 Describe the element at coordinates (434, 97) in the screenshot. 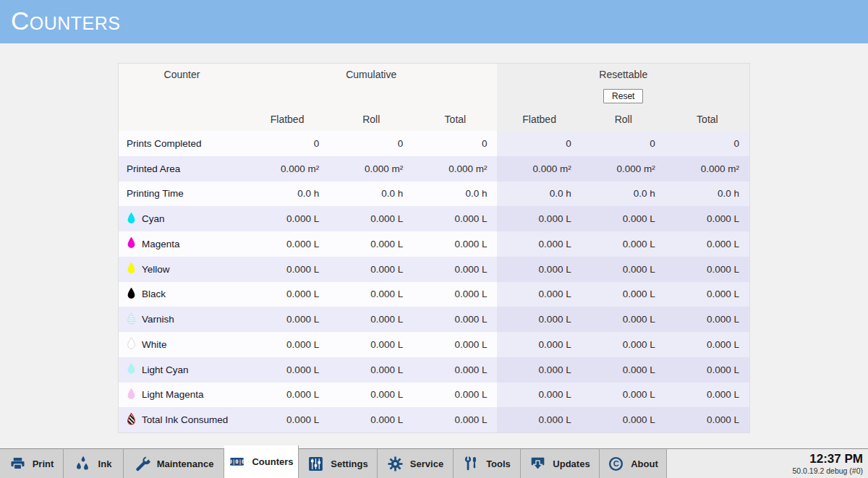

I see `table-header: Counter Cumulative Resettable Reset Flat…` at that location.